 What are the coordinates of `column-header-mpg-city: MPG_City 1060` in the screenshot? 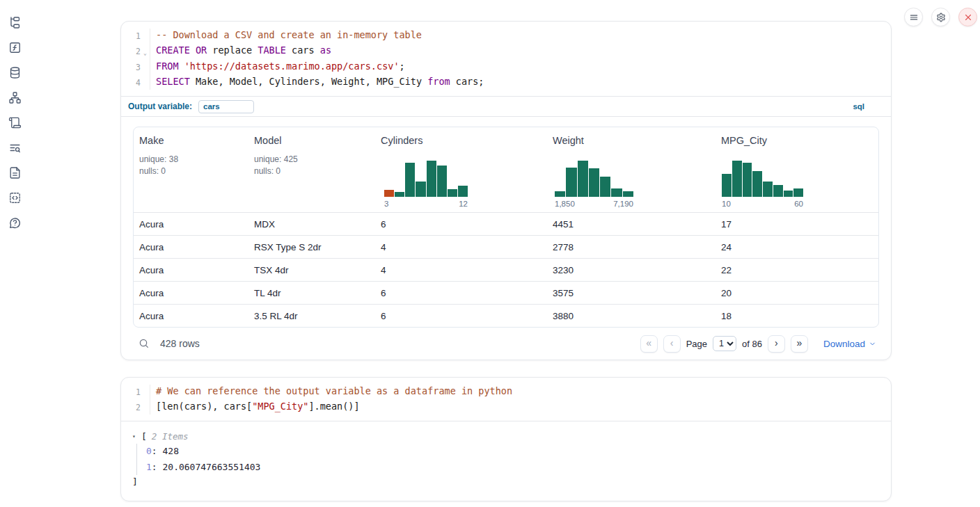 It's located at (797, 170).